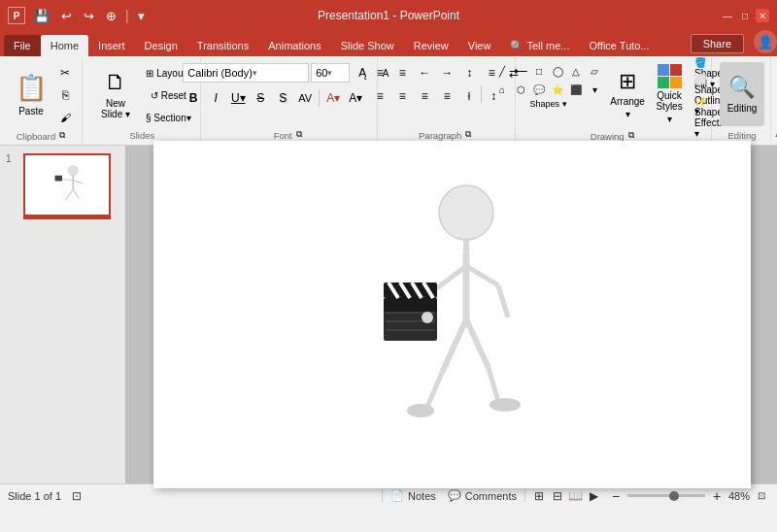 The height and width of the screenshot is (532, 777). What do you see at coordinates (765, 42) in the screenshot?
I see `user-icon: 👤` at bounding box center [765, 42].